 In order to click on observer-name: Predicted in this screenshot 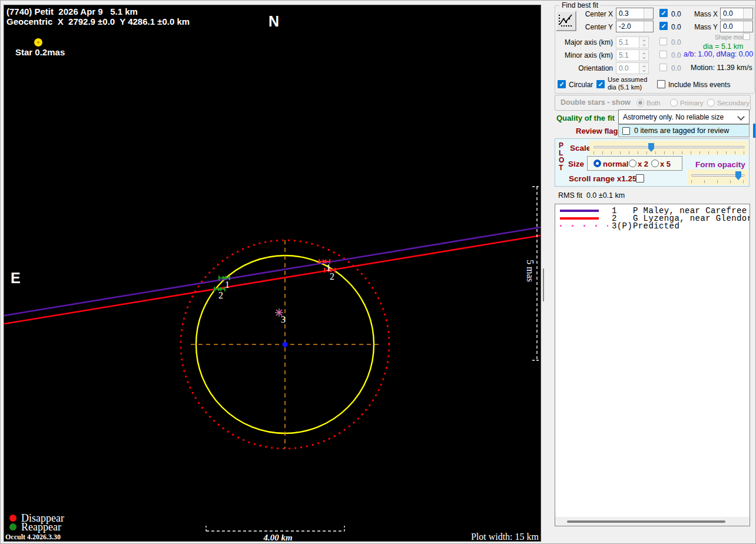, I will do `click(656, 226)`.